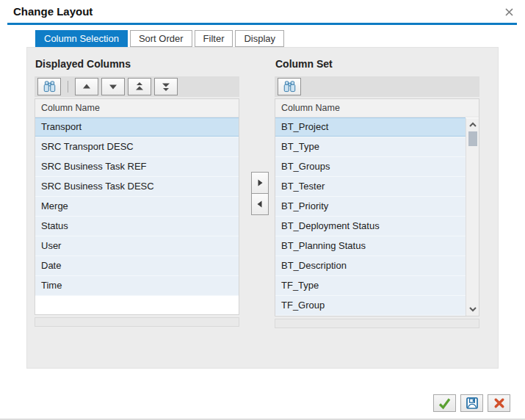  What do you see at coordinates (137, 286) in the screenshot?
I see `list-item: Time` at bounding box center [137, 286].